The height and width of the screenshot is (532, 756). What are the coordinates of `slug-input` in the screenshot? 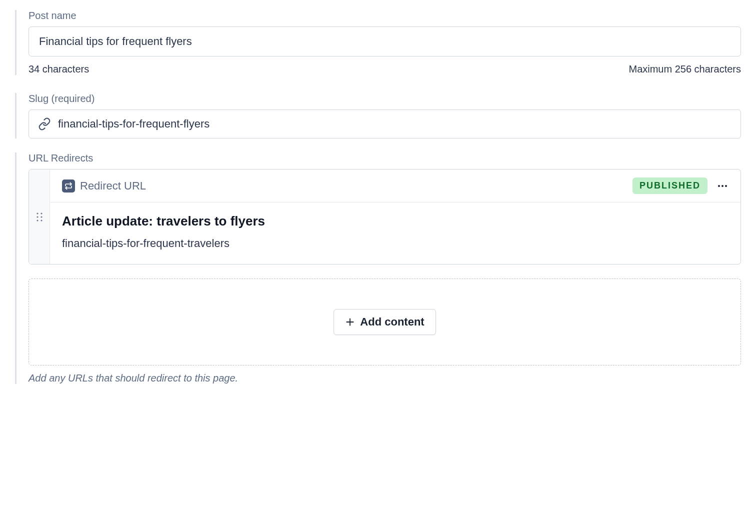 It's located at (394, 124).